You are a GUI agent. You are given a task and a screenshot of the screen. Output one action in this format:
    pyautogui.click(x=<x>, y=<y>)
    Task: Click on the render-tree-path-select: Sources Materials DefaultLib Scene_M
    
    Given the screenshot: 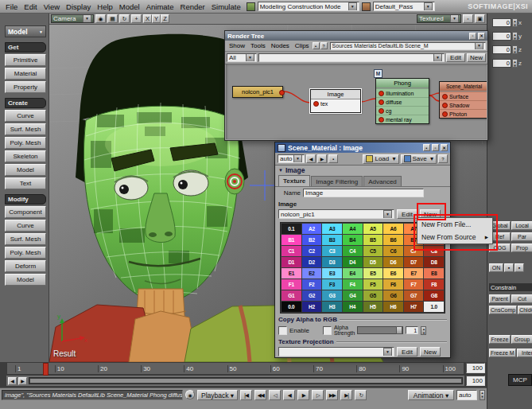 What is the action you would take?
    pyautogui.click(x=408, y=46)
    